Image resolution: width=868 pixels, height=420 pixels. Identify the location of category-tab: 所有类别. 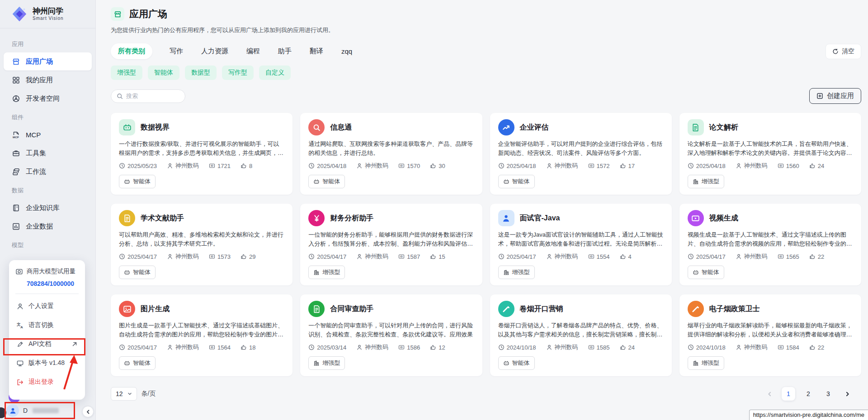
(132, 51).